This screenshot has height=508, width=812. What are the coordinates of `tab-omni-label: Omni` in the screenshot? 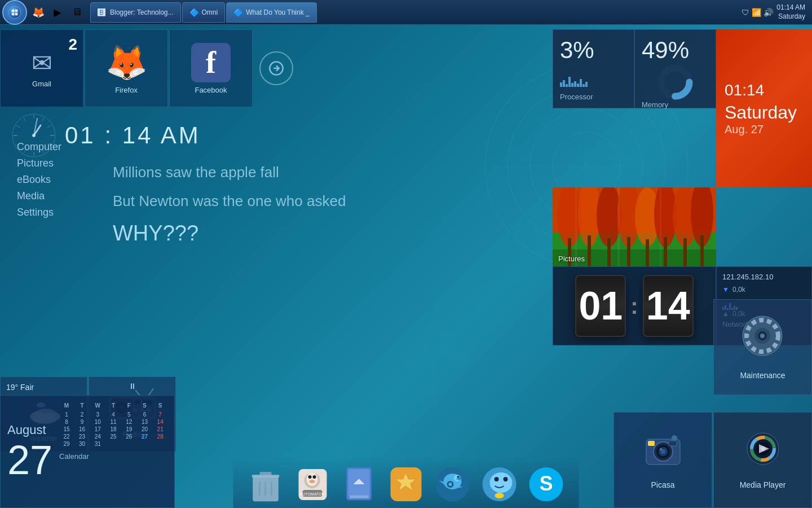 It's located at (210, 12).